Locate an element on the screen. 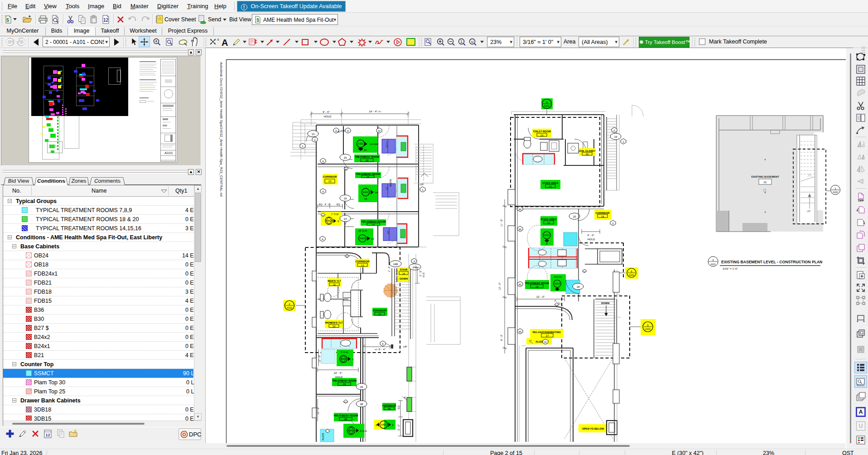  svg-text: A101 is located at coordinates (713, 265).